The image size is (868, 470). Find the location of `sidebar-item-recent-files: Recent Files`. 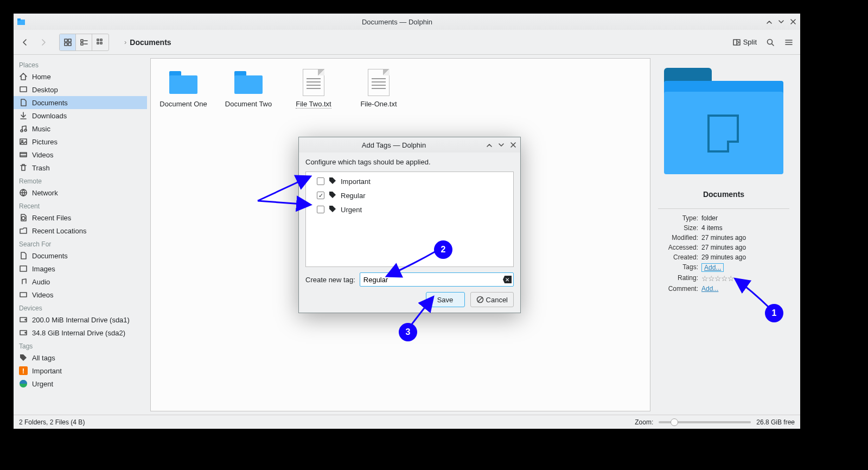

sidebar-item-recent-files: Recent Files is located at coordinates (80, 218).